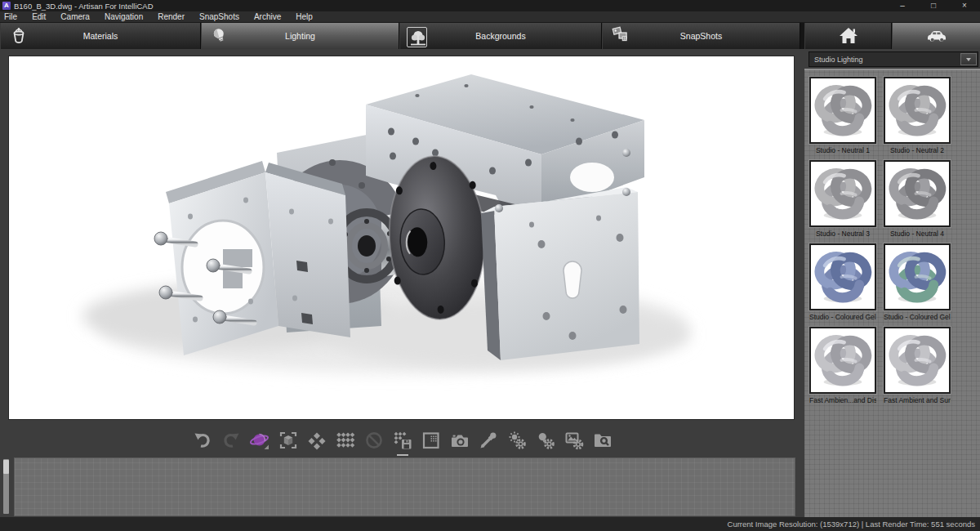 The height and width of the screenshot is (531, 980). I want to click on lighting-preset-gallery: Studio - Neutral 1 Studio - Neutral 2 St…, so click(881, 240).